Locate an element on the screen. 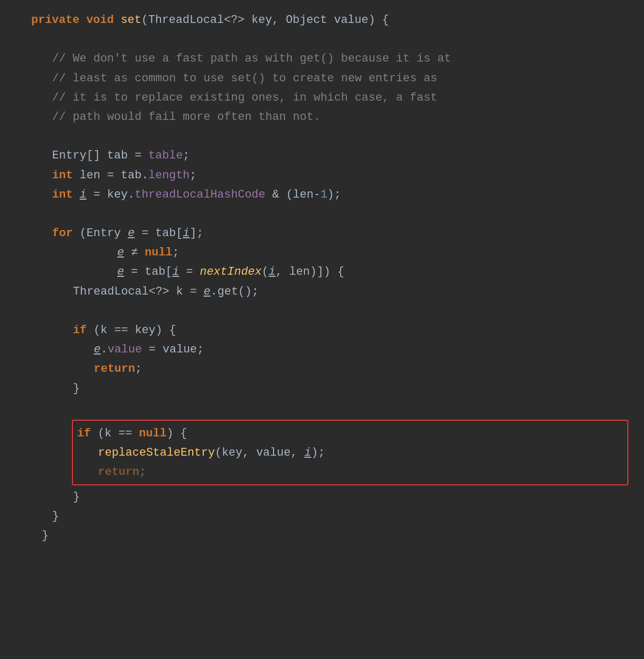 Image resolution: width=644 pixels, height=659 pixels. close-if-2: } is located at coordinates (338, 497).